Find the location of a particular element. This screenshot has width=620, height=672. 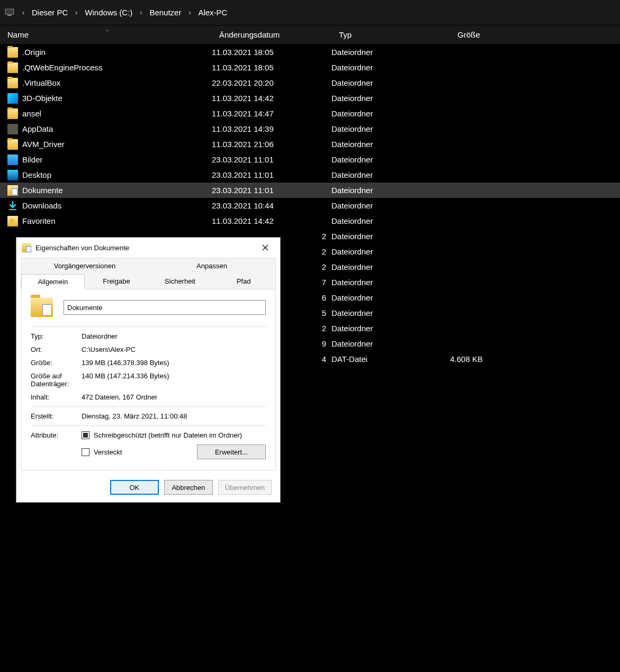

file-name: AVM_Driver is located at coordinates (117, 144).